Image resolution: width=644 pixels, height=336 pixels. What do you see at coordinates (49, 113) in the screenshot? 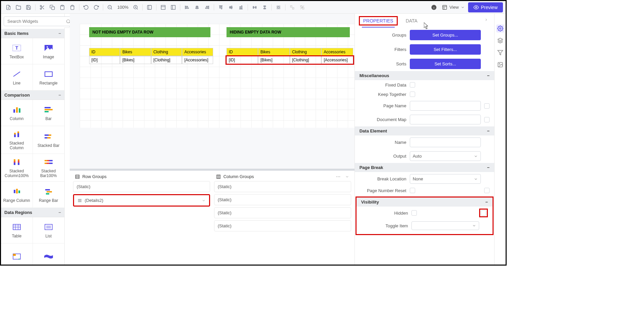
I see `widget-bar: Bar` at bounding box center [49, 113].